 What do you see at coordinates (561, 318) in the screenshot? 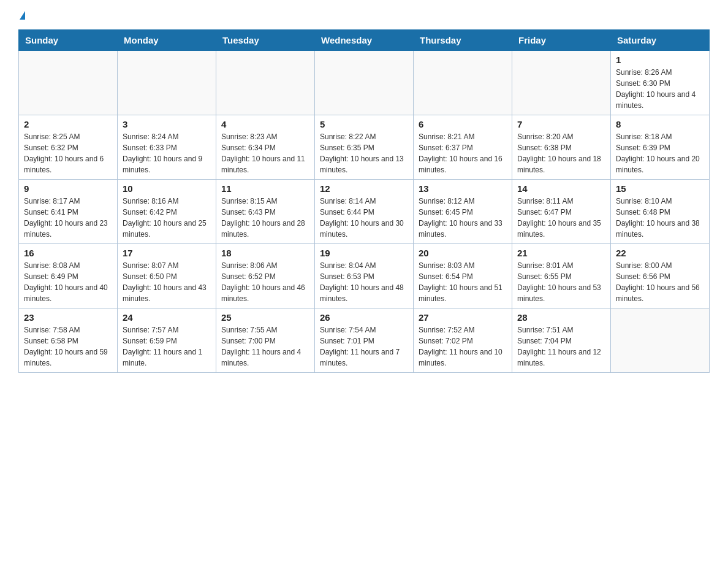
I see `day-number: 28` at bounding box center [561, 318].